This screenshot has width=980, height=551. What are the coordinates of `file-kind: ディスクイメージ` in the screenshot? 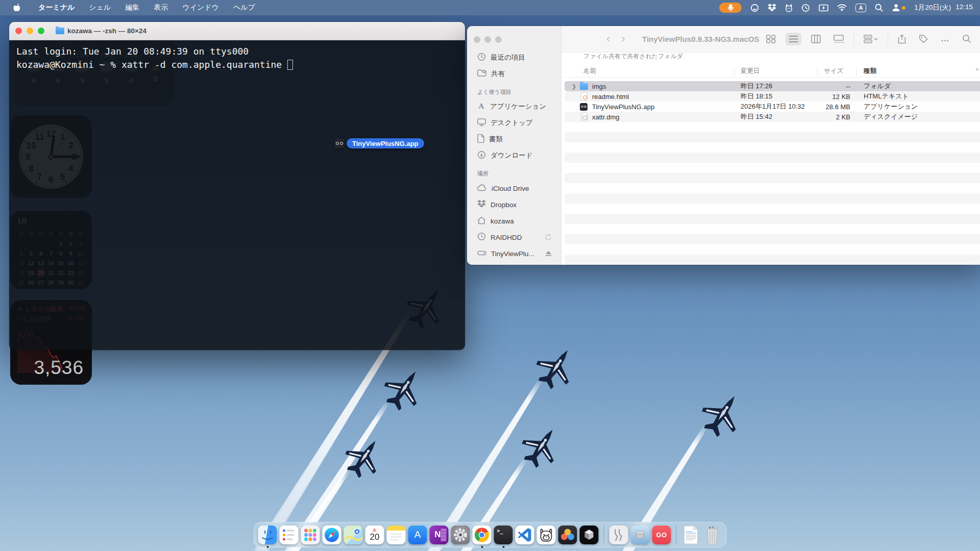 It's located at (891, 117).